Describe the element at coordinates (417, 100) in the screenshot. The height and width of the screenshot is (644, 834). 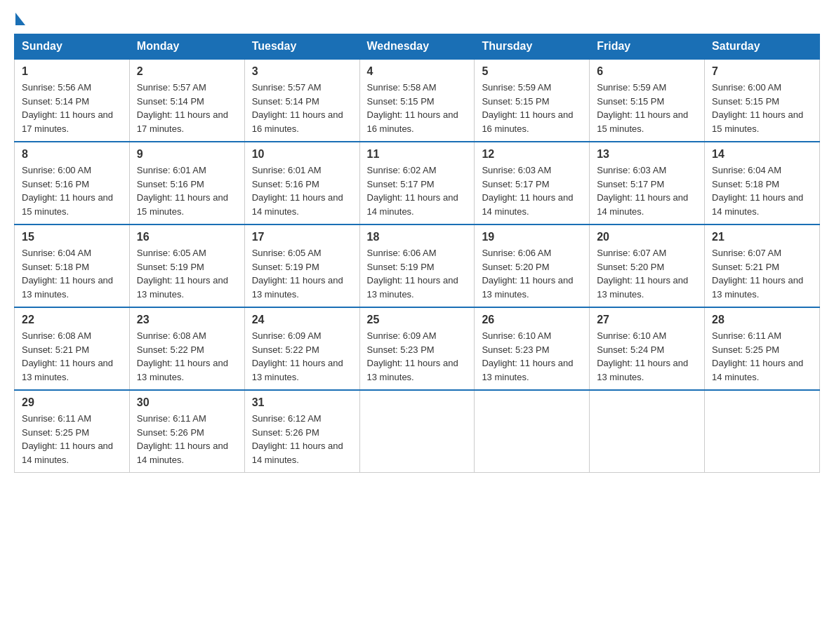
I see `calendar-cell: 4 Sunrise: 5:58 AM Sunset: 5:15 PM Dayli…` at that location.